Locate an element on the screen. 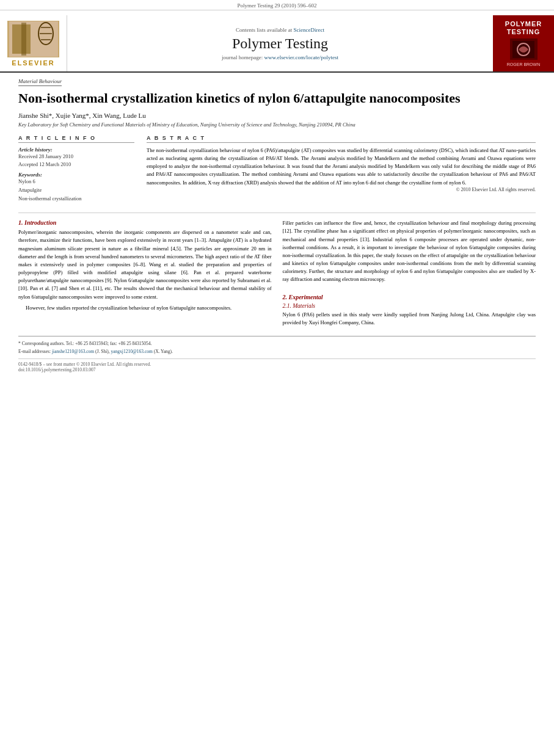 The height and width of the screenshot is (756, 554). keywords-section: Keywords: Nylon 6 Attapulgite Non-isothe… is located at coordinates (76, 187).